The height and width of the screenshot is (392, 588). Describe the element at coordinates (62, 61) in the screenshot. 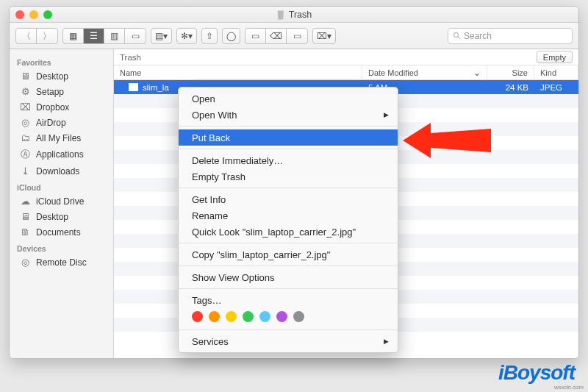

I see `sidebar-heading: Favorites` at that location.